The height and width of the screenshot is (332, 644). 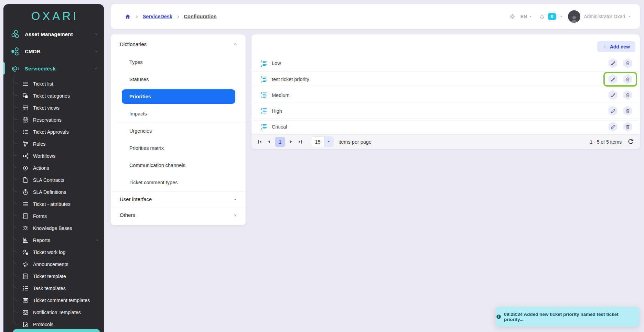 What do you see at coordinates (54, 324) in the screenshot?
I see `sidebar-item-protocols: Protocols` at bounding box center [54, 324].